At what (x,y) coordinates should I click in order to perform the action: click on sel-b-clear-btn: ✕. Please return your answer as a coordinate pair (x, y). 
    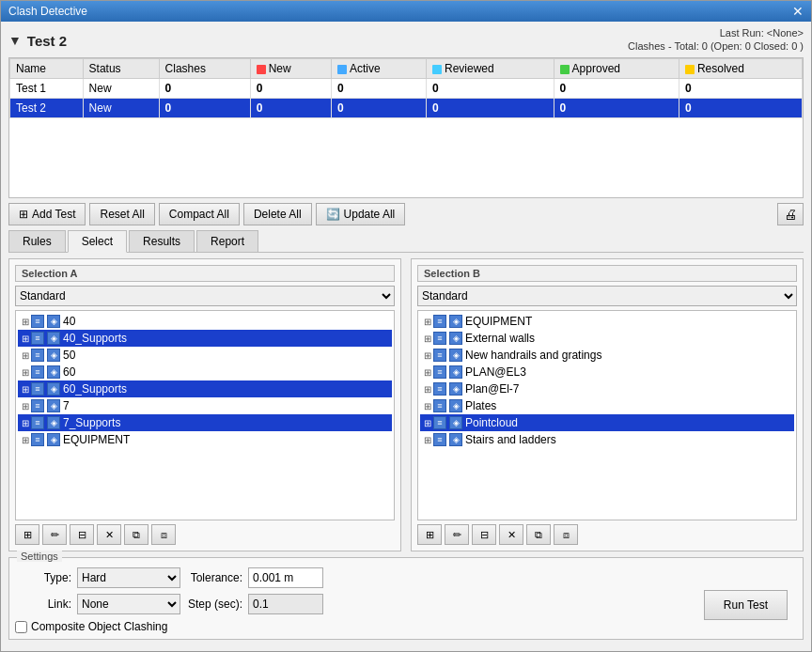
    Looking at the image, I should click on (511, 535).